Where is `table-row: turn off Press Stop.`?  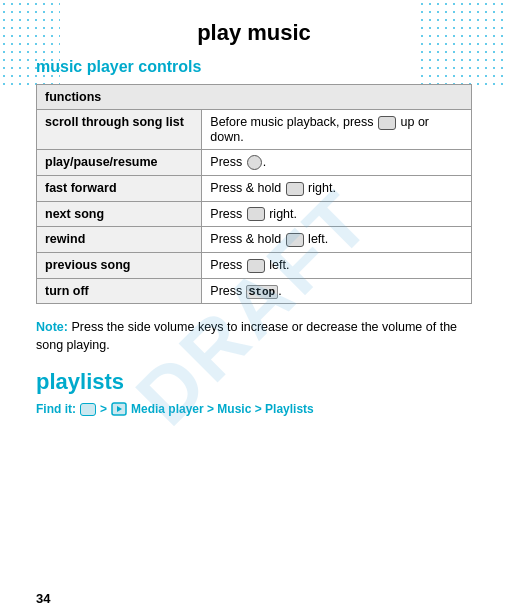
table-row: turn off Press Stop. is located at coordinates (254, 290).